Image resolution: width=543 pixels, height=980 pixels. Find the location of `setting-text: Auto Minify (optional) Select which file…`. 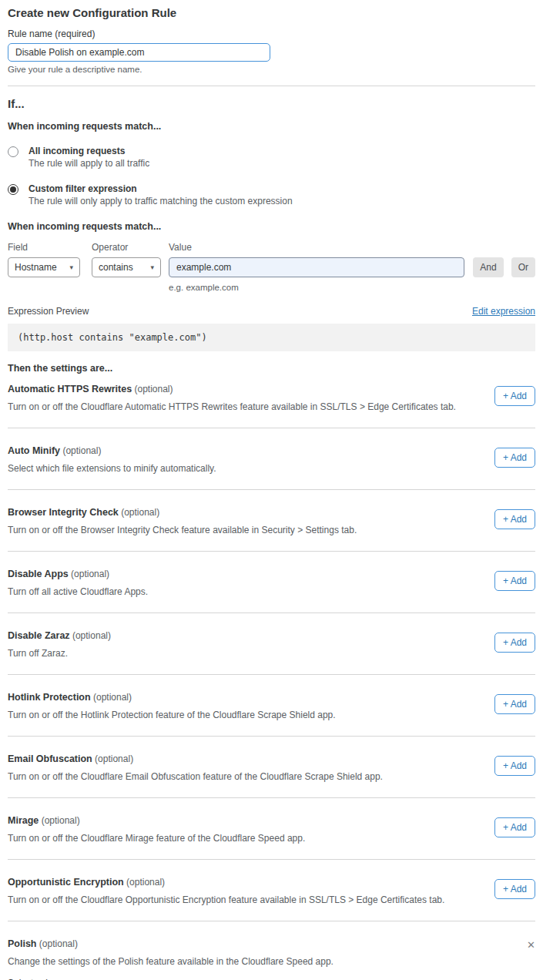

setting-text: Auto Minify (optional) Select which file… is located at coordinates (112, 459).